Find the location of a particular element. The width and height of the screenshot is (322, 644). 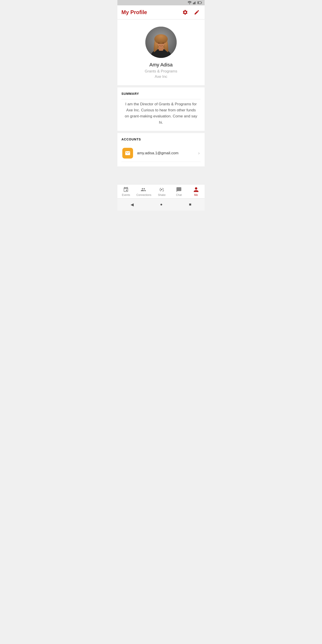

profile-name: Amy Adisa is located at coordinates (161, 65).